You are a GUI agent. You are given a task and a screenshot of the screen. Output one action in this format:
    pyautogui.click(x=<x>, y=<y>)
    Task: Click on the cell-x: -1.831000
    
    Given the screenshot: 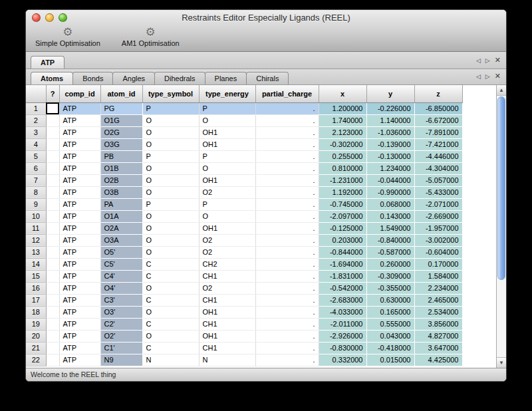 What is the action you would take?
    pyautogui.click(x=342, y=276)
    